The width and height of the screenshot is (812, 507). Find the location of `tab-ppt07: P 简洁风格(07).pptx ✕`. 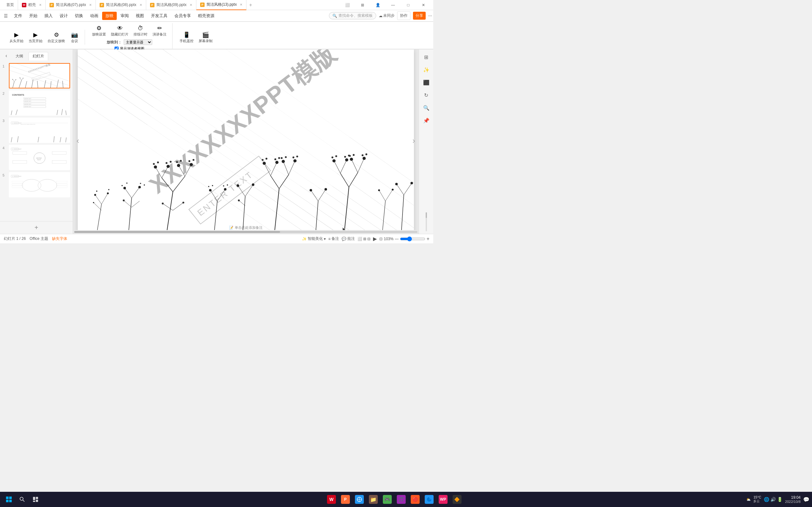

tab-ppt07: P 简洁风格(07).pptx ✕ is located at coordinates (70, 5).